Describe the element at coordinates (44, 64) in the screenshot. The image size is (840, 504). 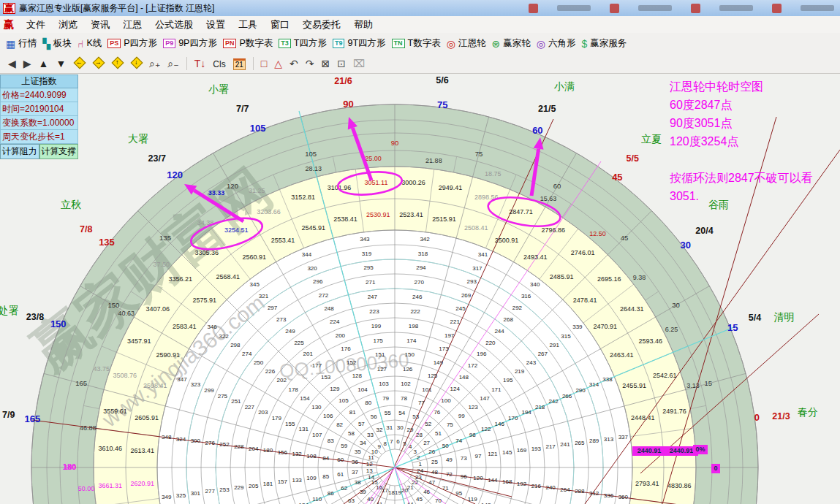
I see `rotate-up-button: ▲` at that location.